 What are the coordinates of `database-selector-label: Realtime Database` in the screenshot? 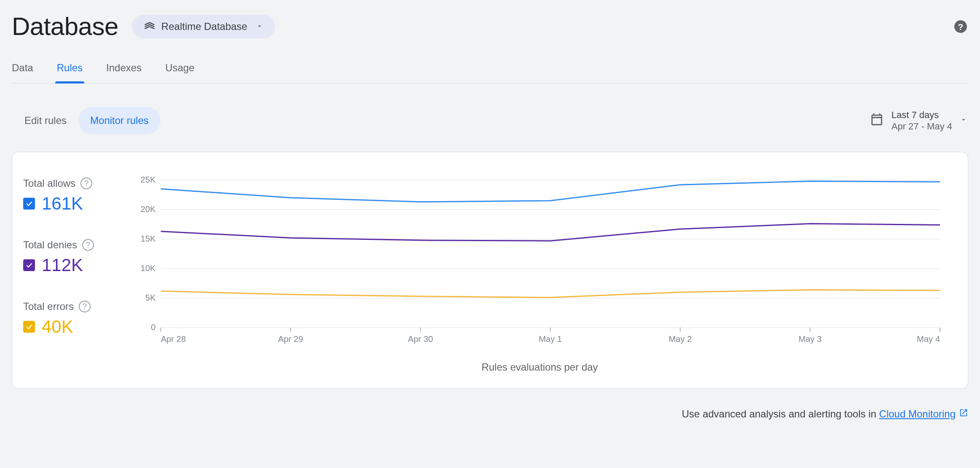 It's located at (204, 27).